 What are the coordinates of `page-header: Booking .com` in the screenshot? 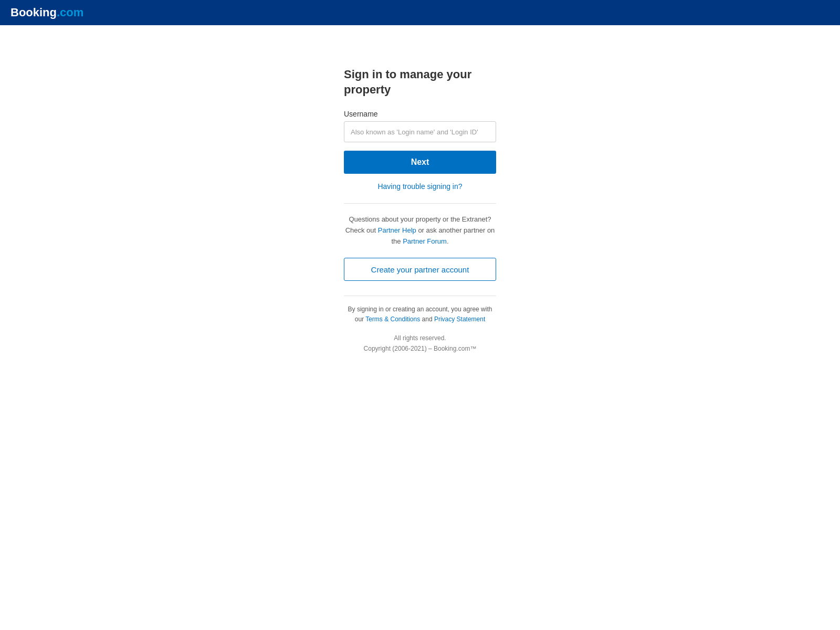 It's located at (420, 13).